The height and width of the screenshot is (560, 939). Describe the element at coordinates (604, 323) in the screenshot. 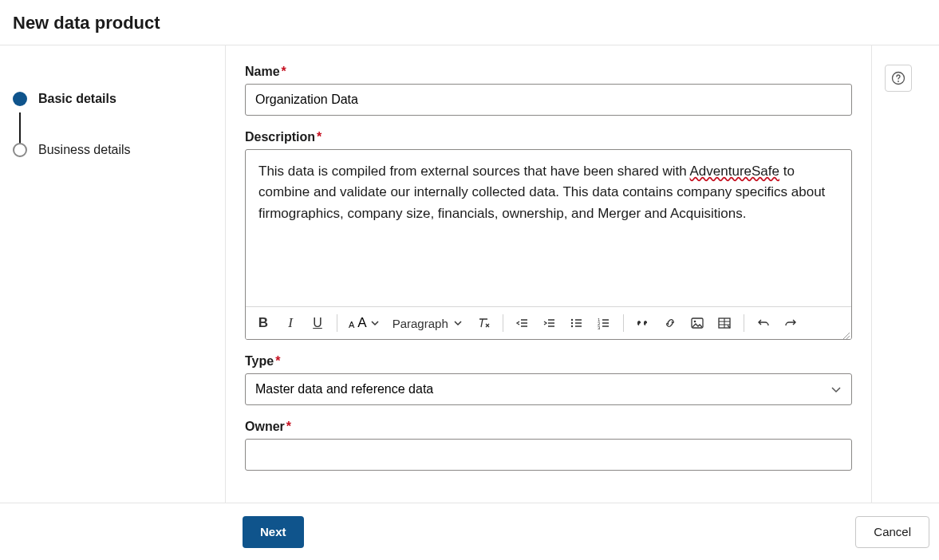

I see `number-list-button: 123` at that location.